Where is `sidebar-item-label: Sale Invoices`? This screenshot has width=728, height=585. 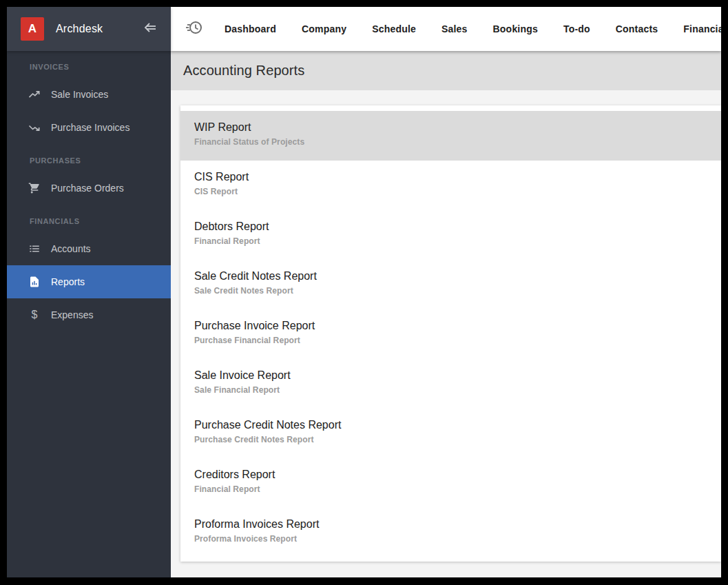
sidebar-item-label: Sale Invoices is located at coordinates (80, 94).